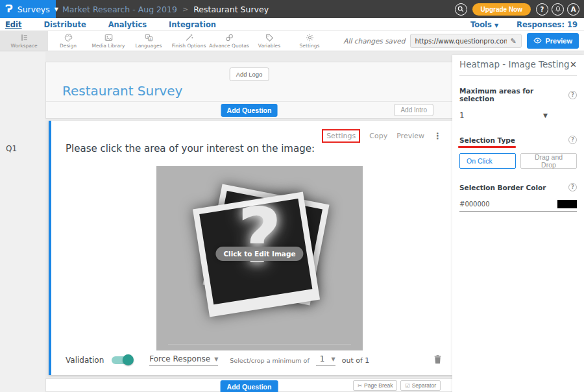 The image size is (584, 392). I want to click on breadcrumb: Market Research - Aug 2019 > Restaurant …, so click(165, 9).